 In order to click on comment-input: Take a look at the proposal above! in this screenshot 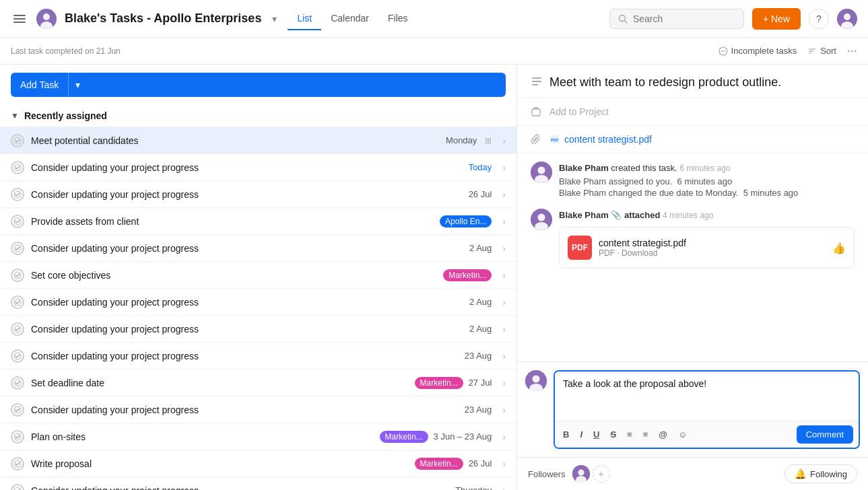, I will do `click(707, 395)`.